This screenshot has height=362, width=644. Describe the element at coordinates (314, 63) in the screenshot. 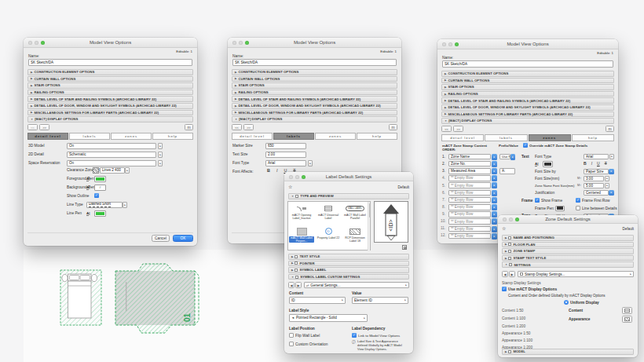

I see `name-input` at that location.